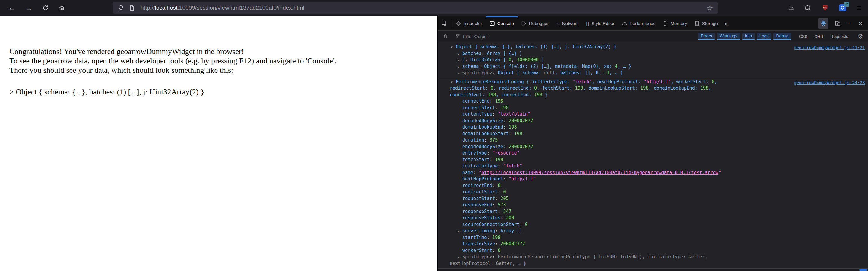  I want to click on reload-icon, so click(45, 8).